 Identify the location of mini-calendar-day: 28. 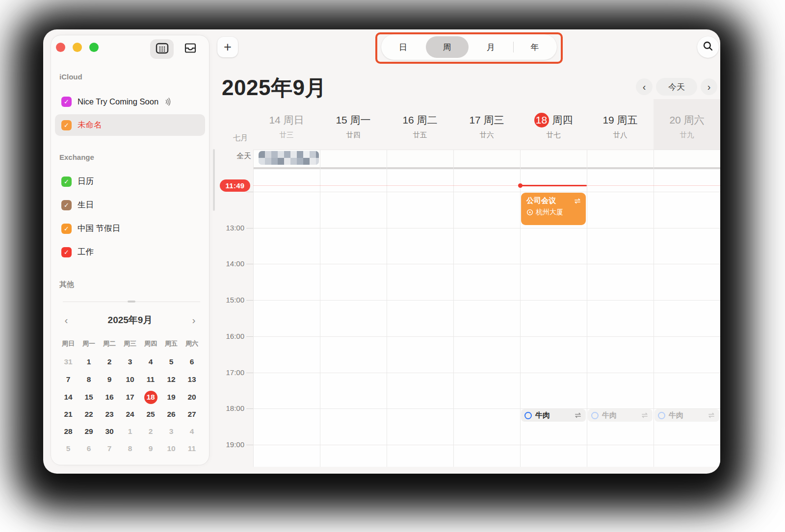
(68, 431).